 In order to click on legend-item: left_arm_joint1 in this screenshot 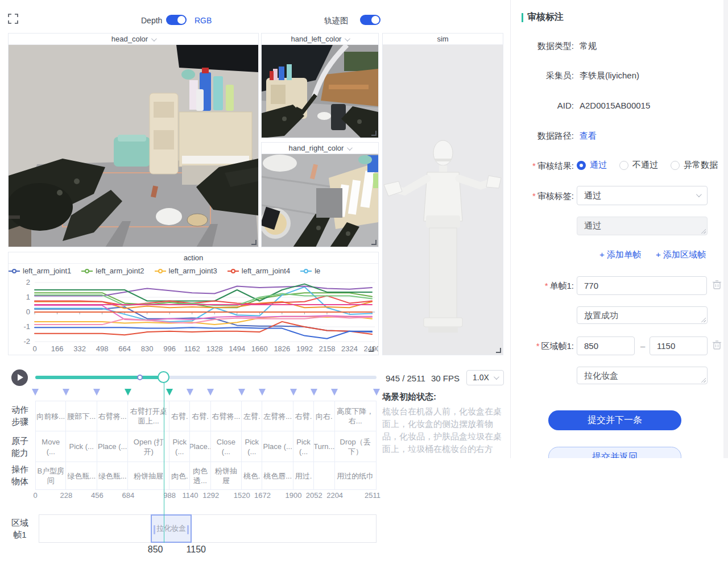, I will do `click(40, 271)`.